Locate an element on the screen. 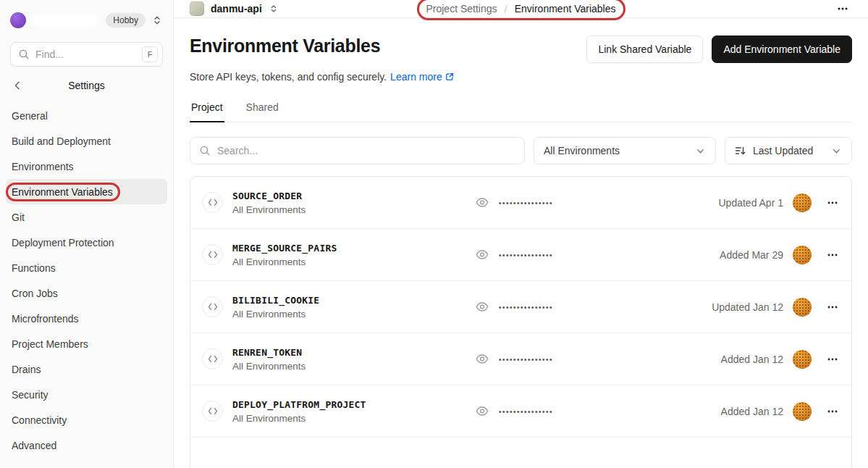 The height and width of the screenshot is (468, 868). team-switcher: Hobby is located at coordinates (87, 20).